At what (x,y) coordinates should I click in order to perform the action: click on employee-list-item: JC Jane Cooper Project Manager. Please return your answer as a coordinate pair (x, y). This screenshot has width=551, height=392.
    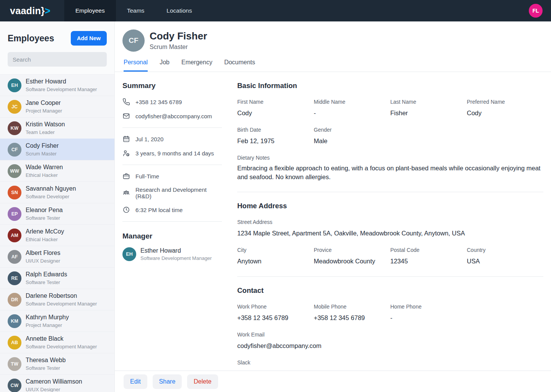
    Looking at the image, I should click on (57, 106).